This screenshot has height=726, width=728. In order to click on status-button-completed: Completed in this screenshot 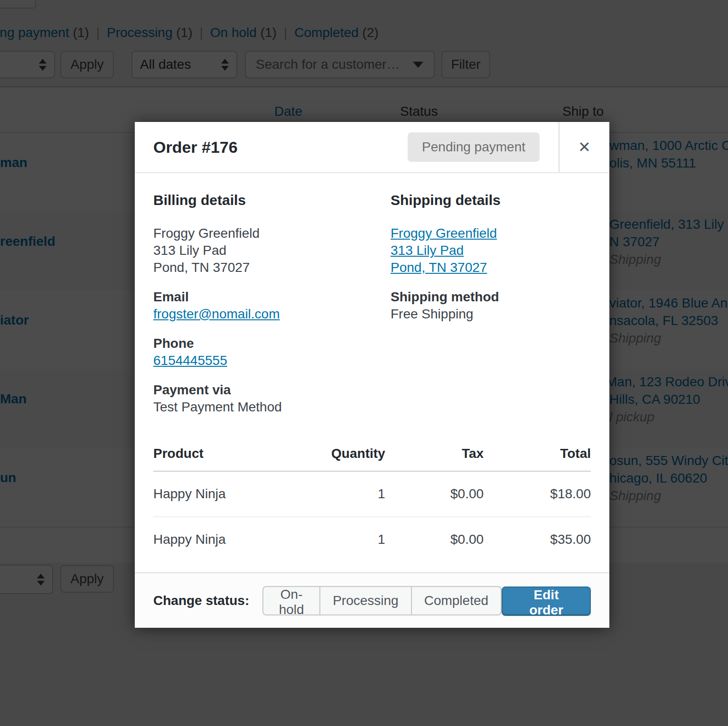, I will do `click(457, 601)`.